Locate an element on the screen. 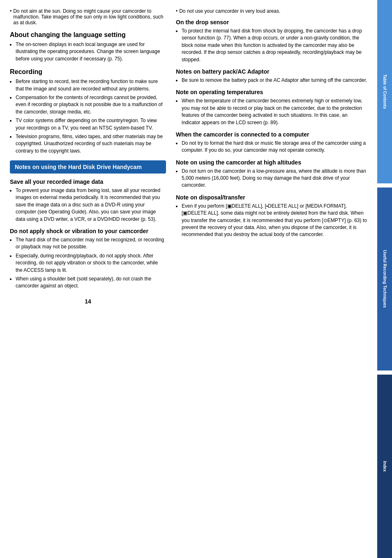 This screenshot has height=558, width=392. right-top-bullet: Do not use your camcorder in very loud a… is located at coordinates (272, 11).